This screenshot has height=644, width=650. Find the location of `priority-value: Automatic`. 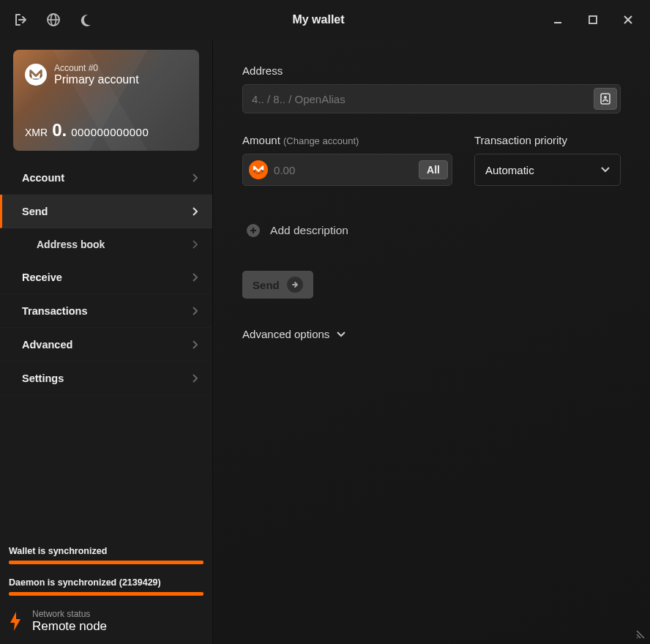

priority-value: Automatic is located at coordinates (509, 170).